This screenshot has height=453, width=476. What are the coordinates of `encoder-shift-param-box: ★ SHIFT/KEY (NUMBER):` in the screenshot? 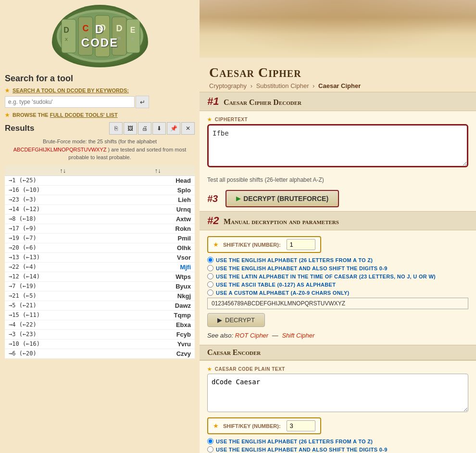 It's located at (264, 426).